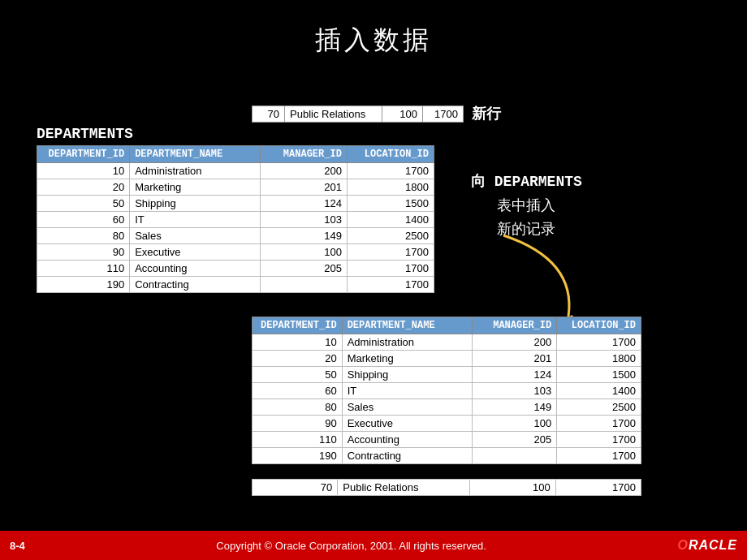 Image resolution: width=747 pixels, height=560 pixels. Describe the element at coordinates (235, 154) in the screenshot. I see `table-header-row: DEPARTMENT_ID DEPARTMENT_NAME MANAGER_ID…` at that location.